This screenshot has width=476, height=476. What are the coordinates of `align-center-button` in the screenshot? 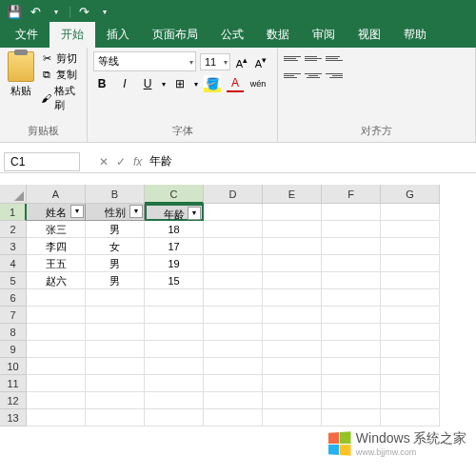 It's located at (313, 75).